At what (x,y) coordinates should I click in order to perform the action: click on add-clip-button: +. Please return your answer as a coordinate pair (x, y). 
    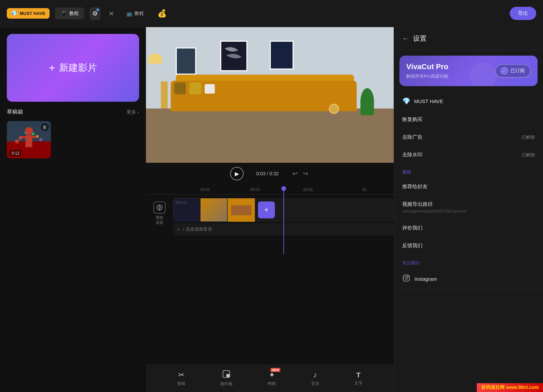
    Looking at the image, I should click on (266, 210).